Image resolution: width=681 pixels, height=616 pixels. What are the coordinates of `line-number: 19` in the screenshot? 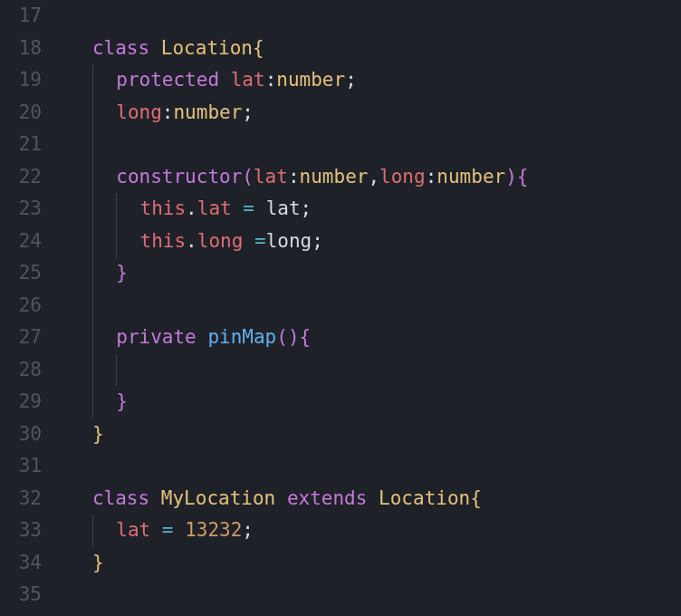 It's located at (21, 81).